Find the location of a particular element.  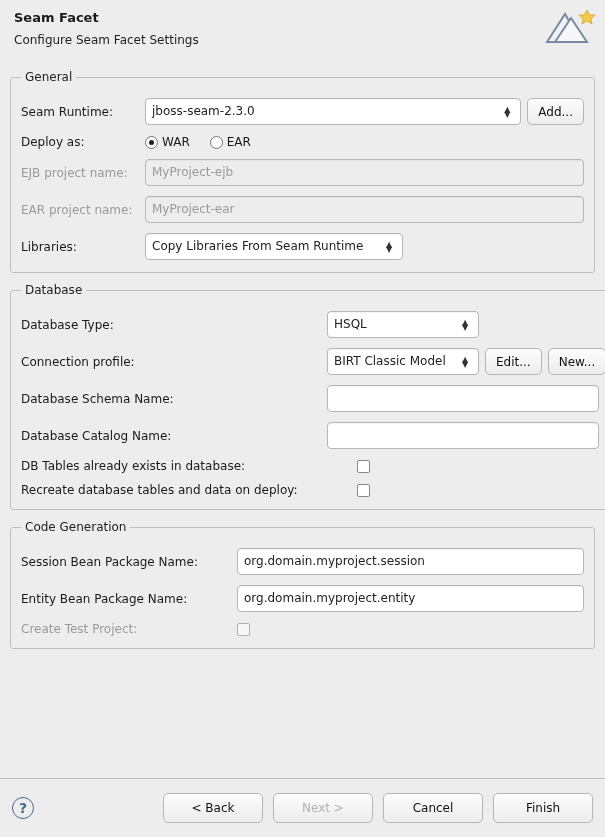

general-legend: General is located at coordinates (48, 77).